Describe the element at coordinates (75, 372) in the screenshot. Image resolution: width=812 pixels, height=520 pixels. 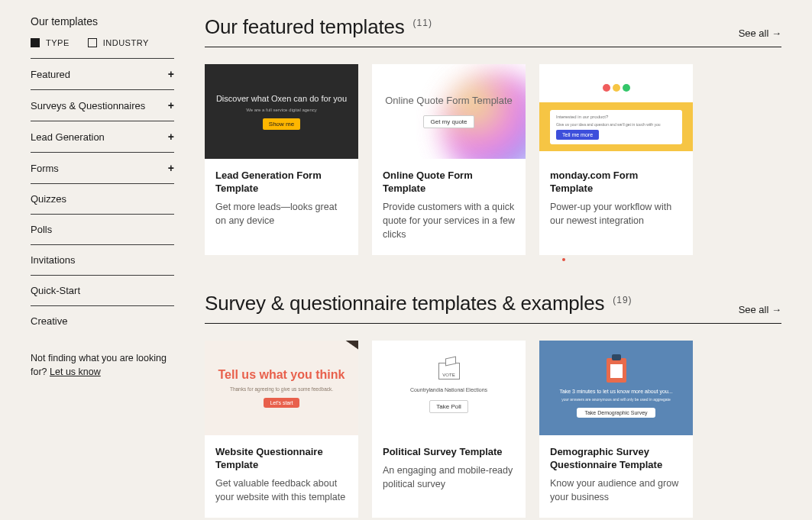
I see `help-link: Let us know` at that location.